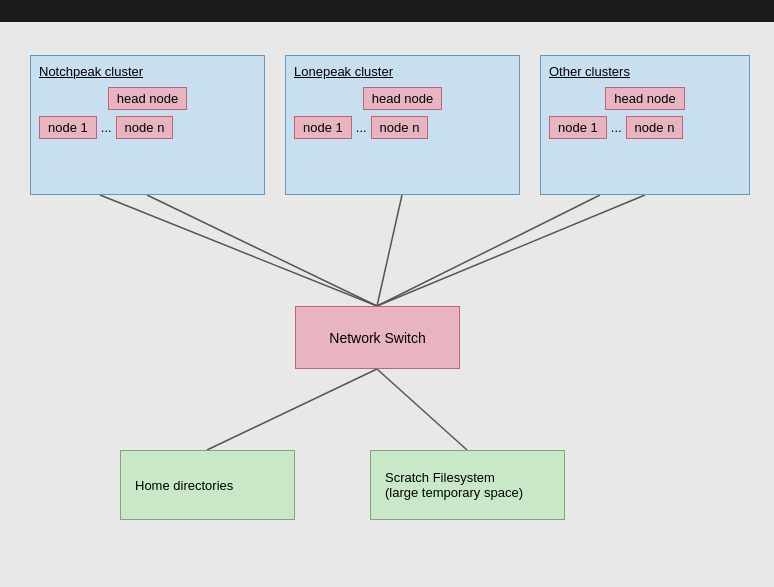 The width and height of the screenshot is (774, 587). What do you see at coordinates (402, 125) in the screenshot?
I see `lonepeak-cluster: Lonepeak cluster head node node 1 ... no…` at bounding box center [402, 125].